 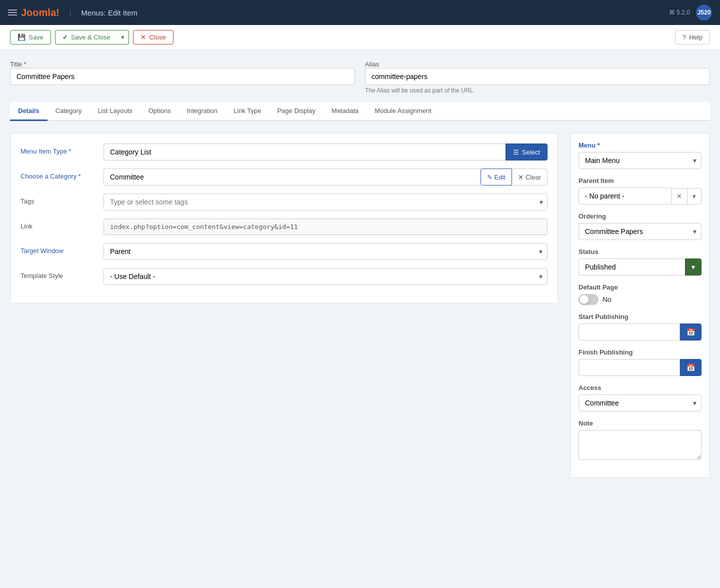 I want to click on save-dropdown-button: ▾, so click(x=123, y=37).